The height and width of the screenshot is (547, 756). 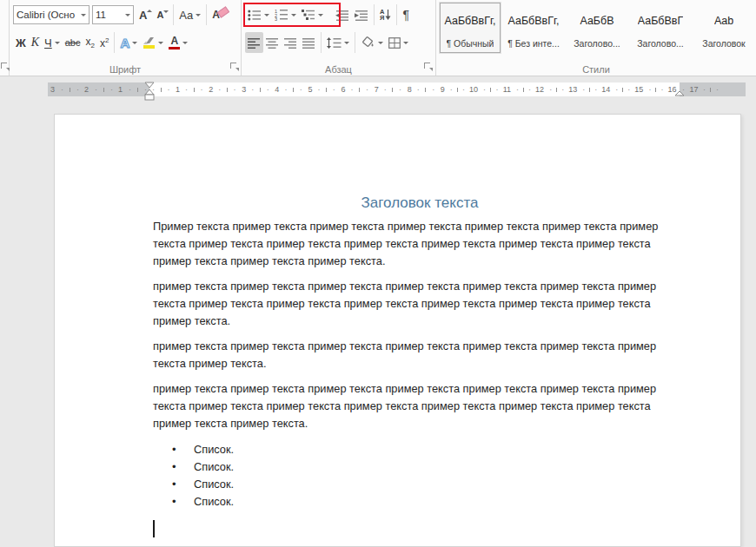 I want to click on clipboard-group-sliver, so click(x=5, y=38).